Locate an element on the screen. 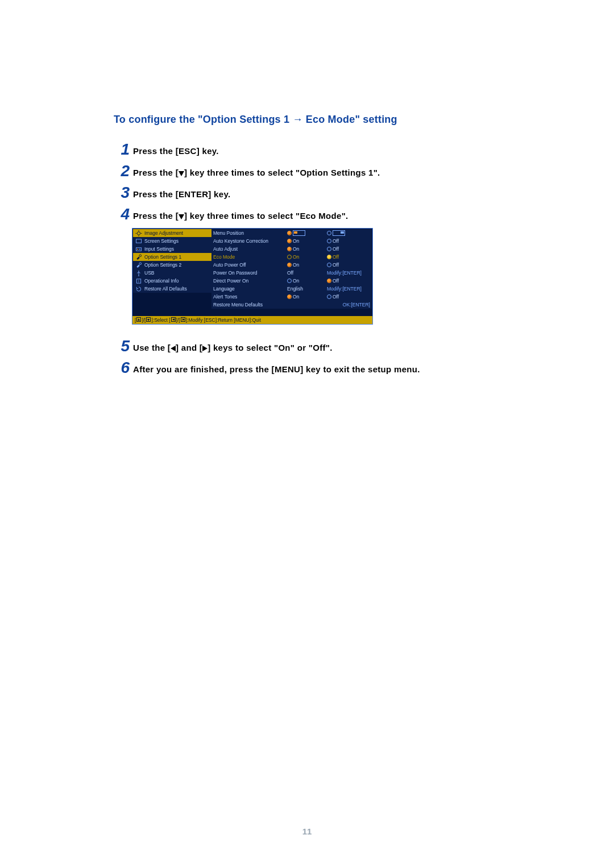 The image size is (614, 868). setting-auto-adjust: Auto Adjust On Off is located at coordinates (292, 249).